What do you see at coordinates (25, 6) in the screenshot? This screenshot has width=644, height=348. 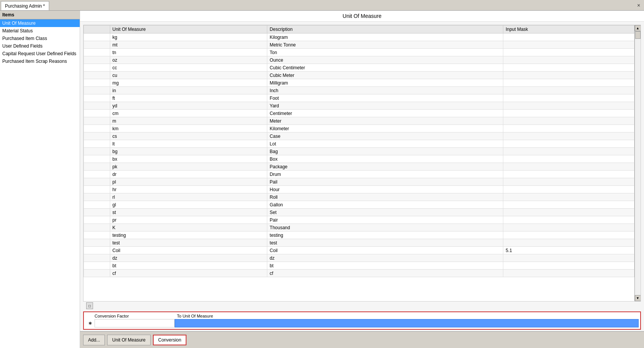 I see `purchasing-admin-tab: Purchasing Admin *` at bounding box center [25, 6].